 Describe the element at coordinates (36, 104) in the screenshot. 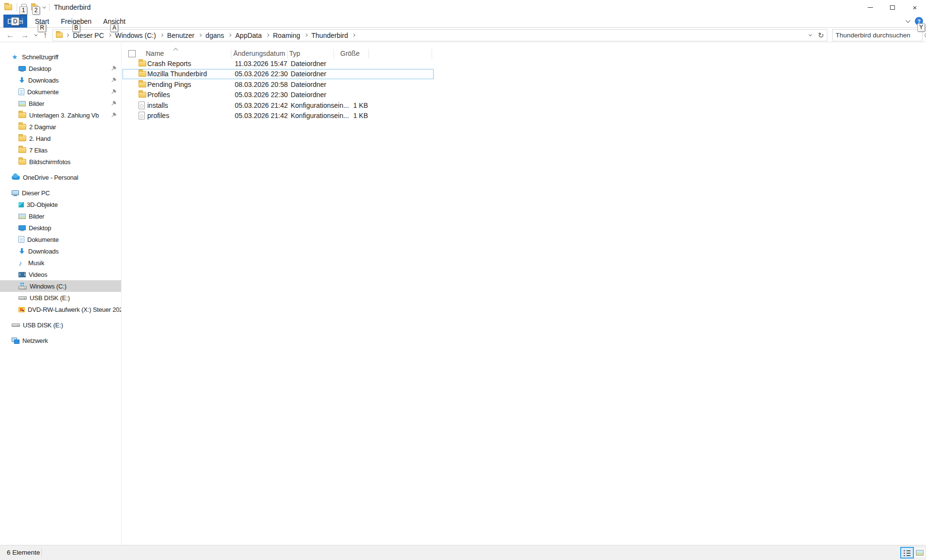

I see `sidebar-item-label: Bilder` at that location.